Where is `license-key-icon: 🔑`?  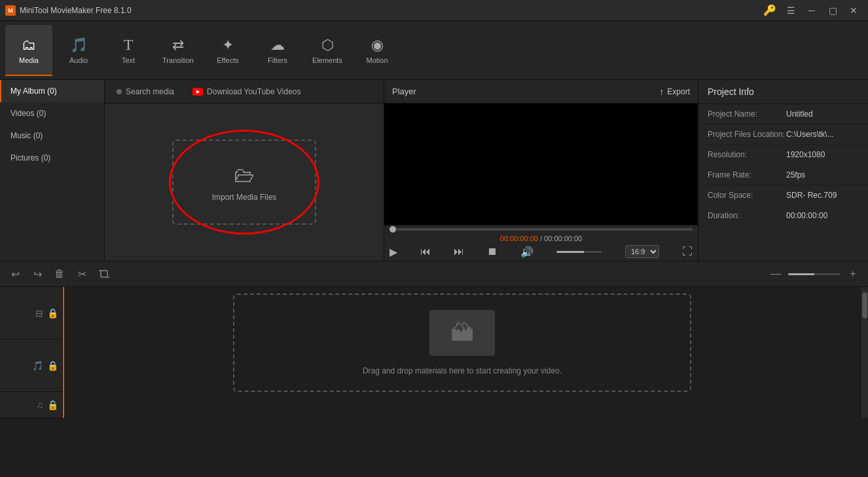 license-key-icon: 🔑 is located at coordinates (770, 10).